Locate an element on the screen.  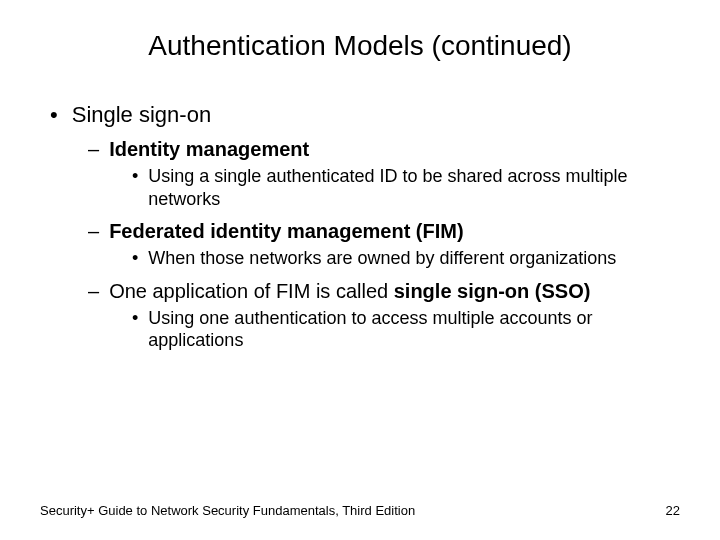
slide-footer: Security+ Guide to Network Security Fund… is located at coordinates (360, 510).